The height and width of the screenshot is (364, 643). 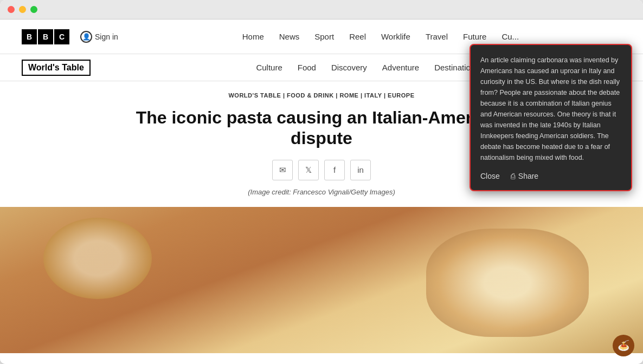 What do you see at coordinates (528, 176) in the screenshot?
I see `popup-share-label: Share` at bounding box center [528, 176].